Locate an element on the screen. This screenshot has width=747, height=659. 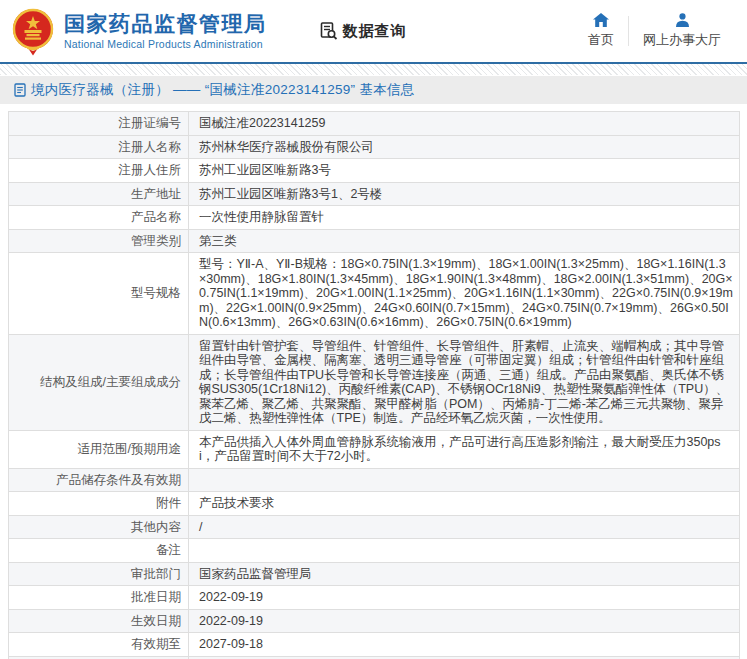
row-label: 有效期至 is located at coordinates (99, 645).